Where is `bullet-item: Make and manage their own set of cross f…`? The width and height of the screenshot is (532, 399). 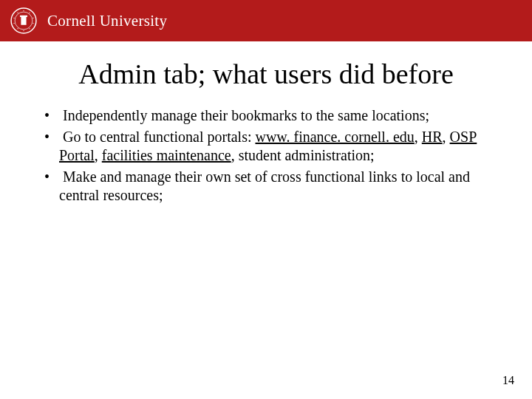
bullet-item: Make and manage their own set of cross f… is located at coordinates (282, 186).